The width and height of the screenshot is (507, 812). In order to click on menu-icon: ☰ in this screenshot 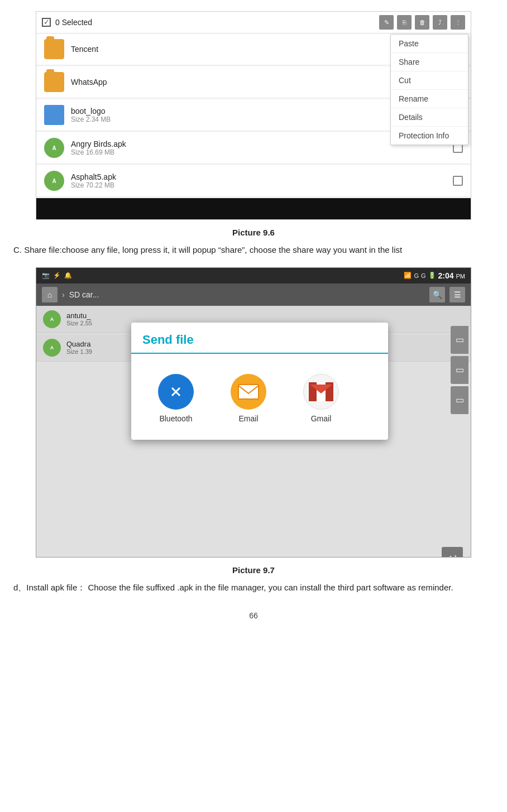, I will do `click(457, 295)`.